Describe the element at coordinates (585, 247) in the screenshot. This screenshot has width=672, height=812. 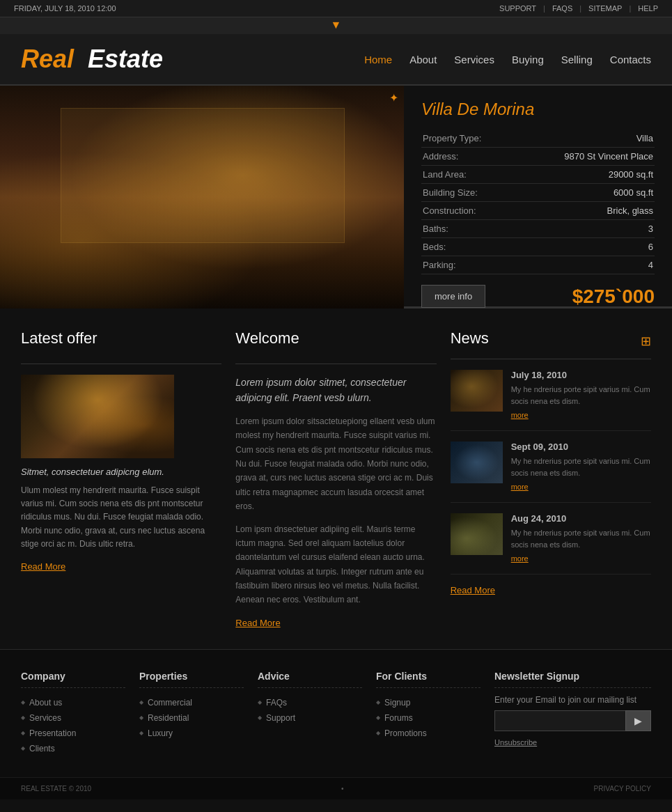
I see `field-value: 6` at that location.